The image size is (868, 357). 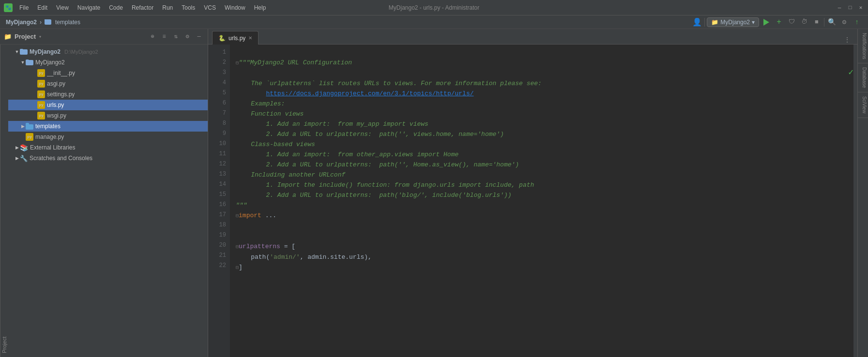 What do you see at coordinates (108, 126) in the screenshot?
I see `tree-templates: ▶ templates` at bounding box center [108, 126].